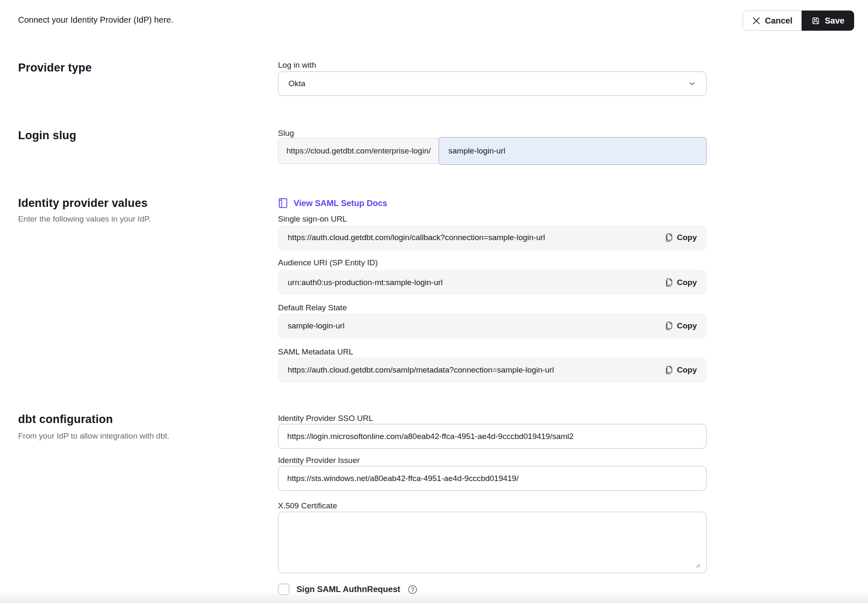 This screenshot has height=603, width=868. What do you see at coordinates (476, 283) in the screenshot?
I see `audience-uri-value: urn:auth0:us-production-mt:sample-login-…` at bounding box center [476, 283].